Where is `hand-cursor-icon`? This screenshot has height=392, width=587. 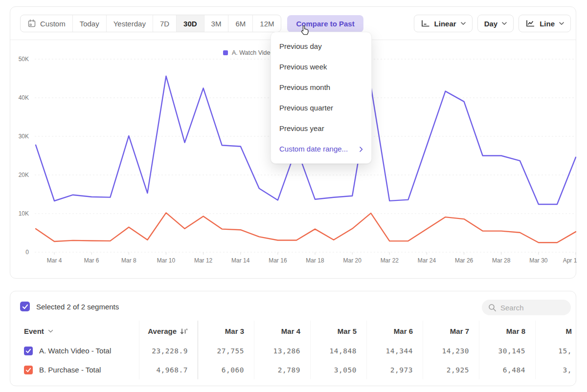
hand-cursor-icon is located at coordinates (305, 31).